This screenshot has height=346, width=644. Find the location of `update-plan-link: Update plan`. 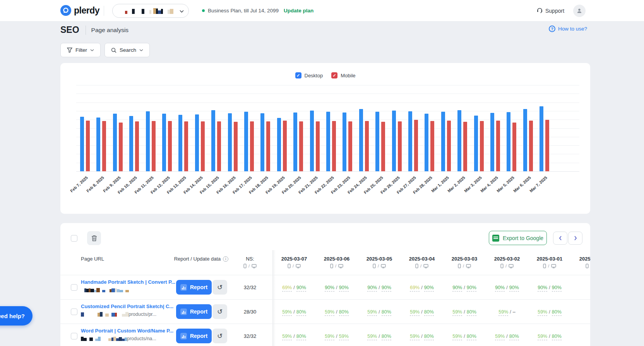

update-plan-link: Update plan is located at coordinates (299, 11).